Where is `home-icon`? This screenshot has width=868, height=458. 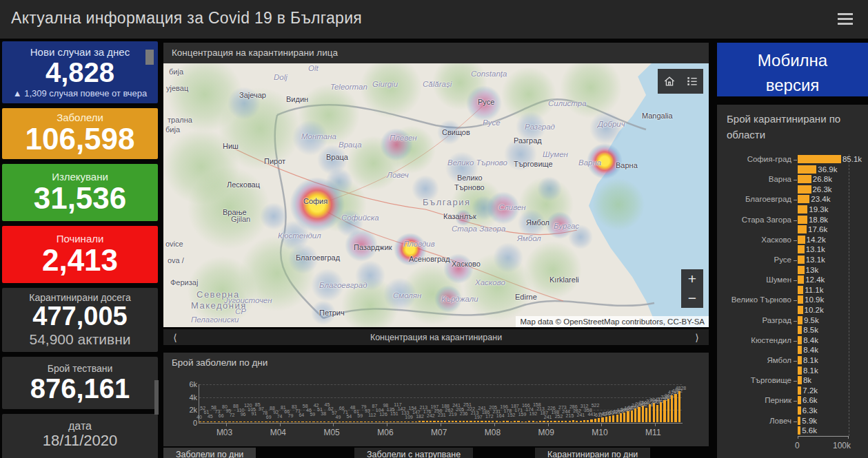
home-icon is located at coordinates (669, 81).